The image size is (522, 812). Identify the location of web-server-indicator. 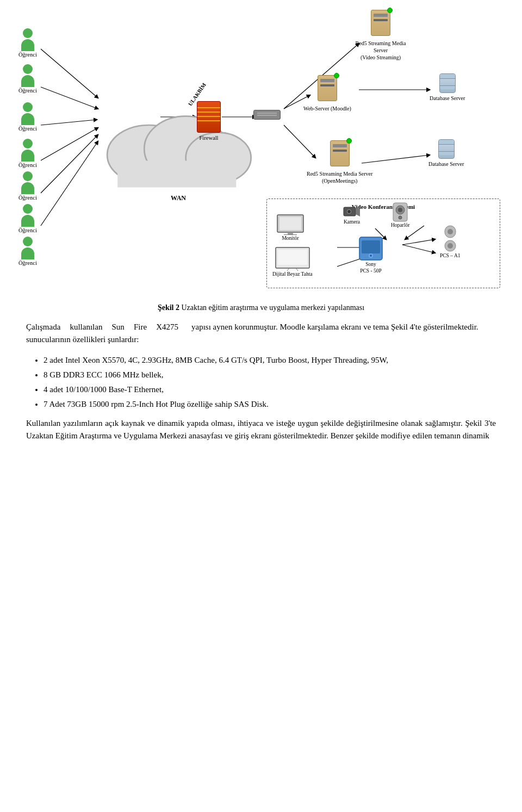
(337, 76).